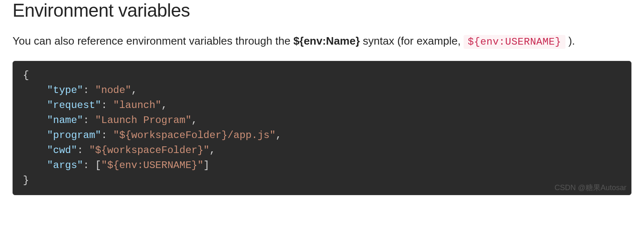  What do you see at coordinates (195, 135) in the screenshot?
I see `code-val-program: "${workspaceFolder}/app.js"` at bounding box center [195, 135].